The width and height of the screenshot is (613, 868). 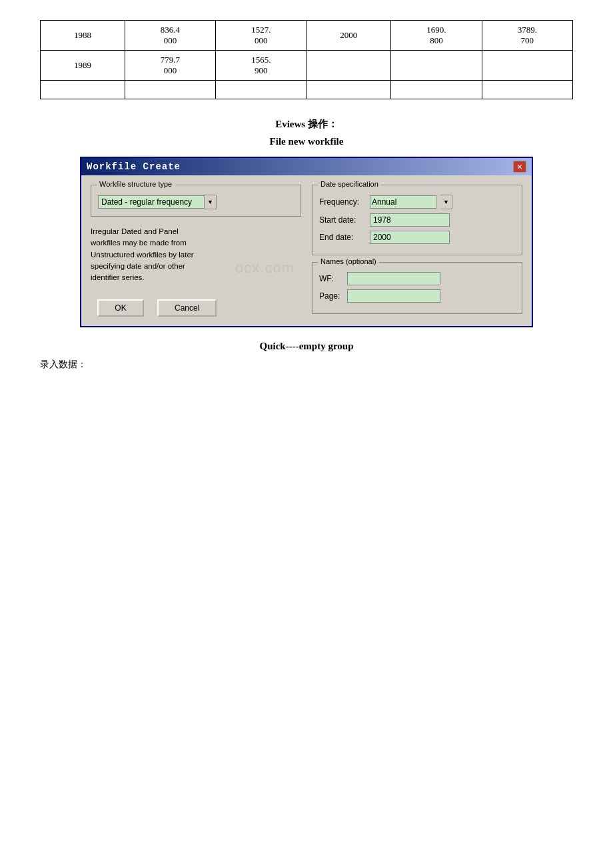 I want to click on cell-1988-col2: 836.4000, so click(x=170, y=36).